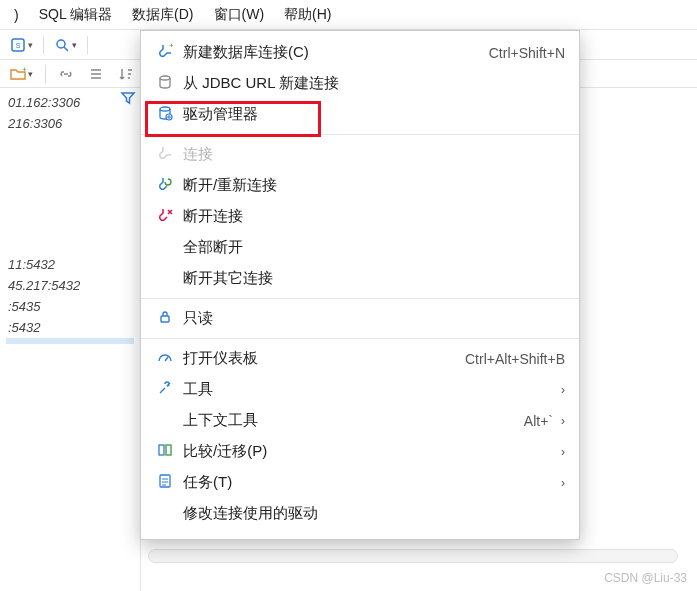 The width and height of the screenshot is (697, 591). Describe the element at coordinates (165, 358) in the screenshot. I see `gauge-icon` at that location.